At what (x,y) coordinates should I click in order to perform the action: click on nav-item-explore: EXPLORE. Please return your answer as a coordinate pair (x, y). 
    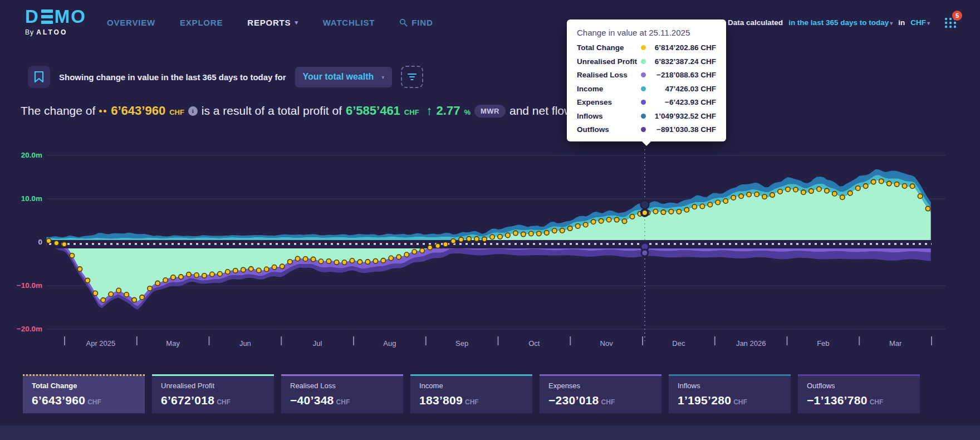
    Looking at the image, I should click on (202, 22).